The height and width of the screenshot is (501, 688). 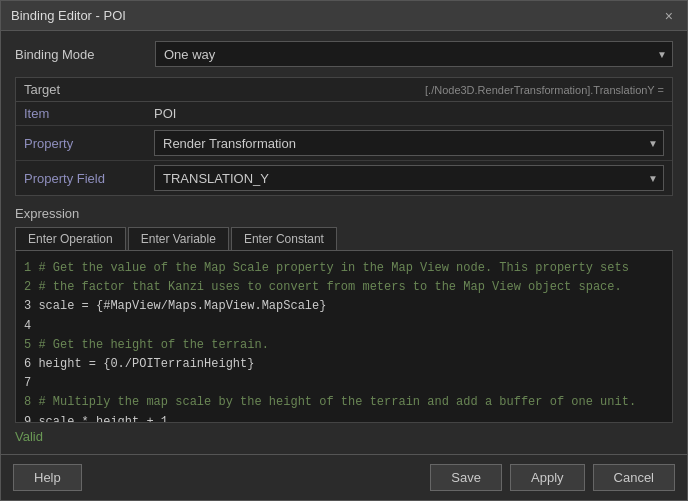 I want to click on code-line: 2 # the factor that Kanzi uses to conver…, so click(x=344, y=288).